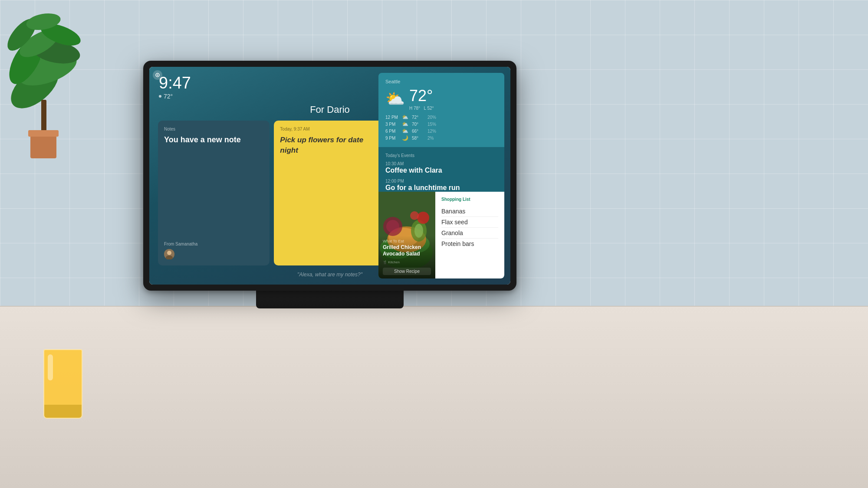 The height and width of the screenshot is (488, 868). What do you see at coordinates (470, 244) in the screenshot?
I see `shopping-item-3: Protein bars` at bounding box center [470, 244].